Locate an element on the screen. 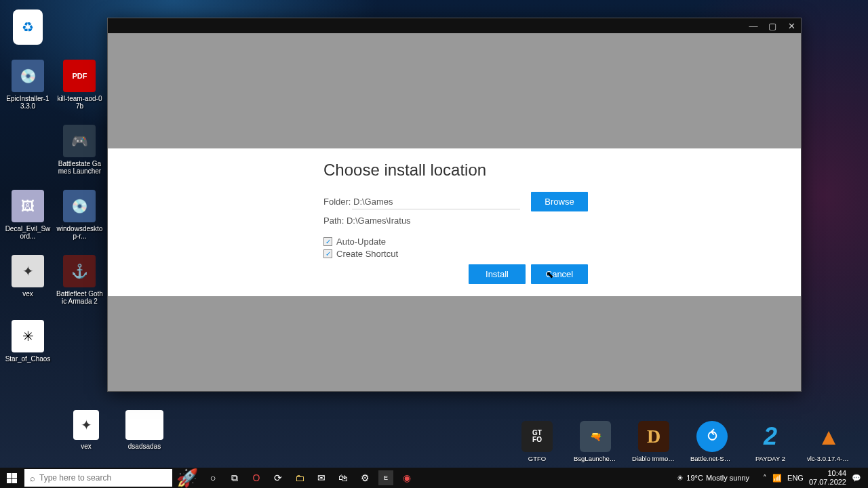 This screenshot has width=868, height=488. windows-logo-icon is located at coordinates (12, 479).